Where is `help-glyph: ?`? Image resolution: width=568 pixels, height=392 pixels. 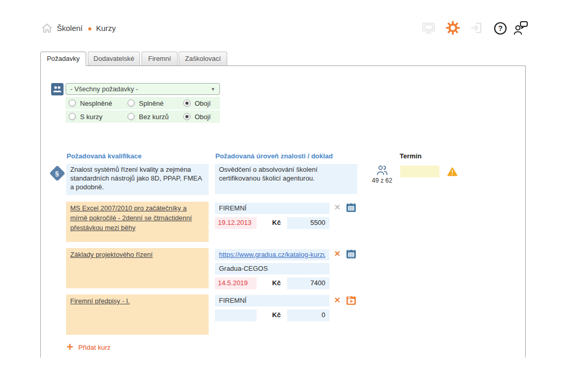
help-glyph: ? is located at coordinates (501, 28).